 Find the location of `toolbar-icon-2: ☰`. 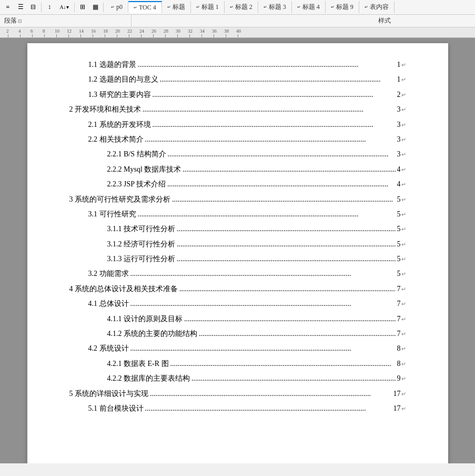

toolbar-icon-2: ☰ is located at coordinates (21, 7).